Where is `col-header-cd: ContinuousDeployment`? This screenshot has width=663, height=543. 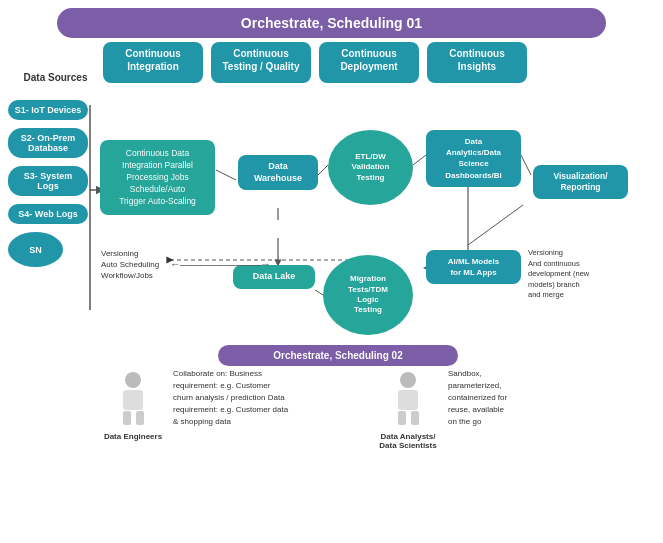
col-header-cd: ContinuousDeployment is located at coordinates (369, 62).